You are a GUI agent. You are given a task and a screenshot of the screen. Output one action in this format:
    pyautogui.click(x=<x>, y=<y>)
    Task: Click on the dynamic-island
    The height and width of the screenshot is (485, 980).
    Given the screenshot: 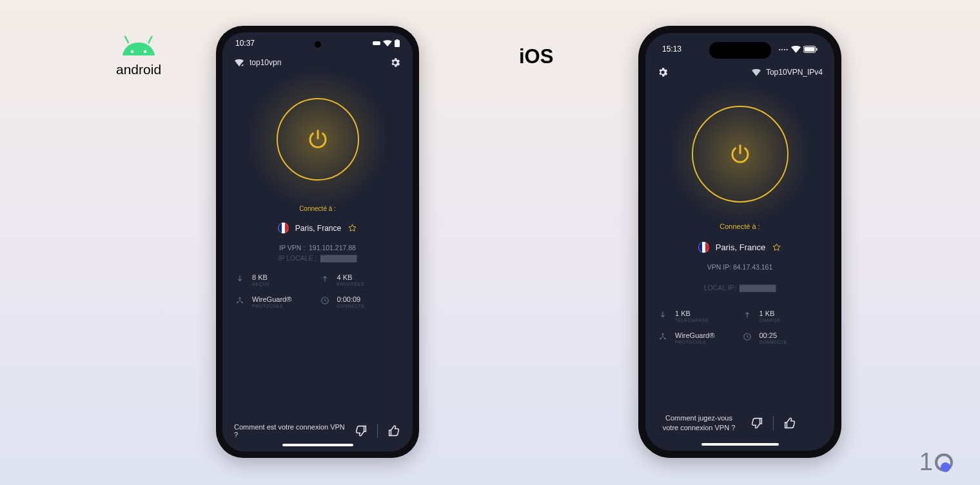 What is the action you would take?
    pyautogui.click(x=740, y=50)
    